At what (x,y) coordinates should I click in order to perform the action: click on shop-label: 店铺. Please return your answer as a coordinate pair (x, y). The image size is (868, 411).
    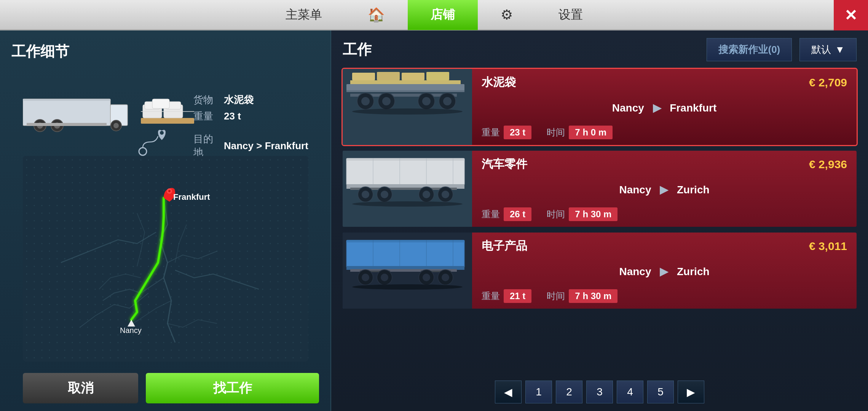
    Looking at the image, I should click on (443, 15).